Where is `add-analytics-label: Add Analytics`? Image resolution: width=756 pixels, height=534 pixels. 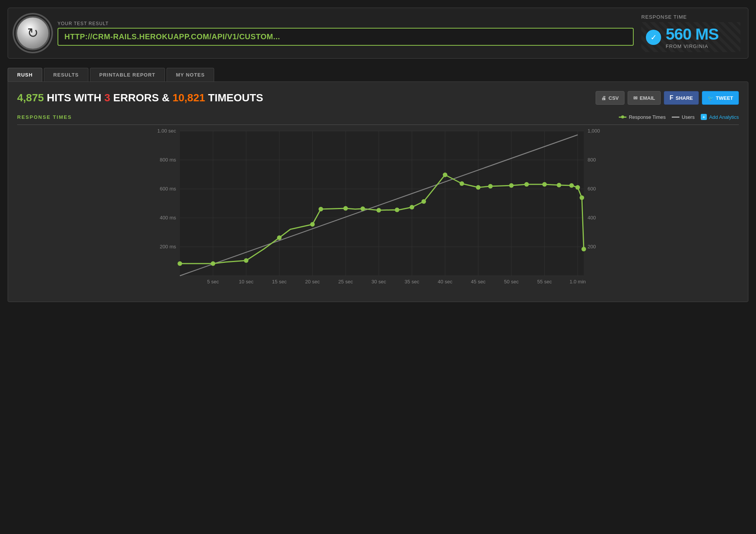 add-analytics-label: Add Analytics is located at coordinates (724, 117).